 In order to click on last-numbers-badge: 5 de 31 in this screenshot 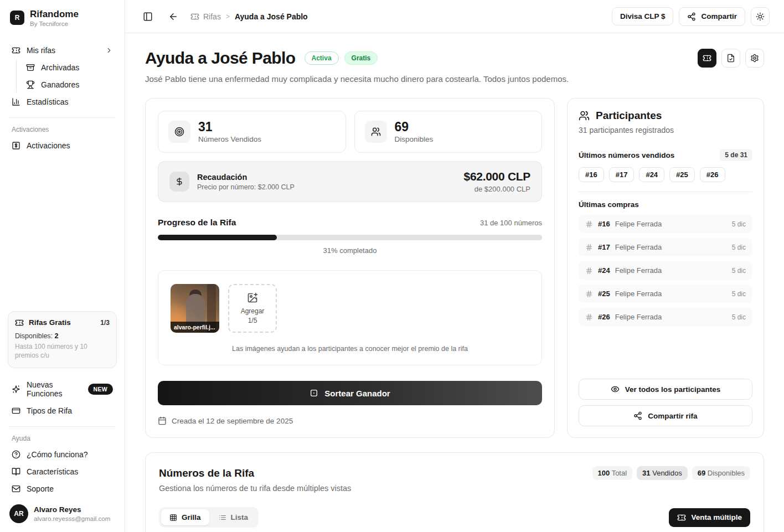, I will do `click(736, 155)`.